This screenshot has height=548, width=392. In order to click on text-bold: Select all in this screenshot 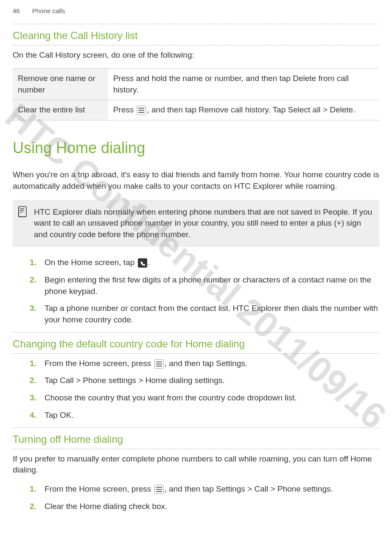, I will do `click(305, 109)`.